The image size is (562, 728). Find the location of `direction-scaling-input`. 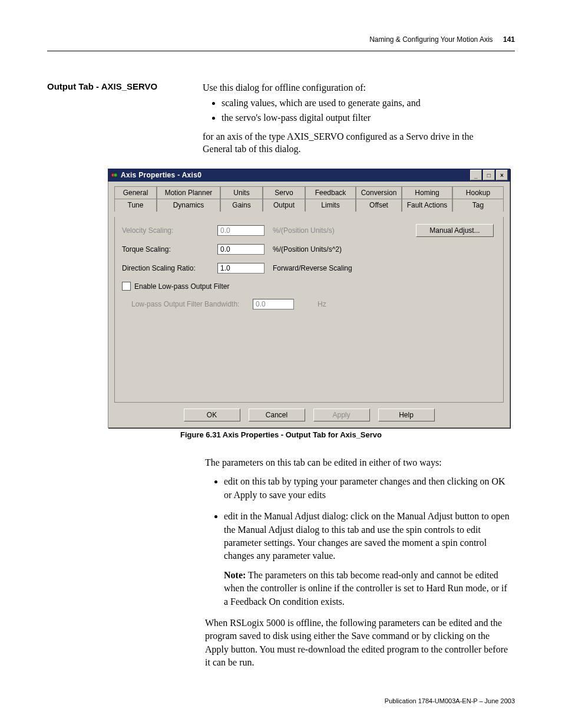

direction-scaling-input is located at coordinates (241, 268).